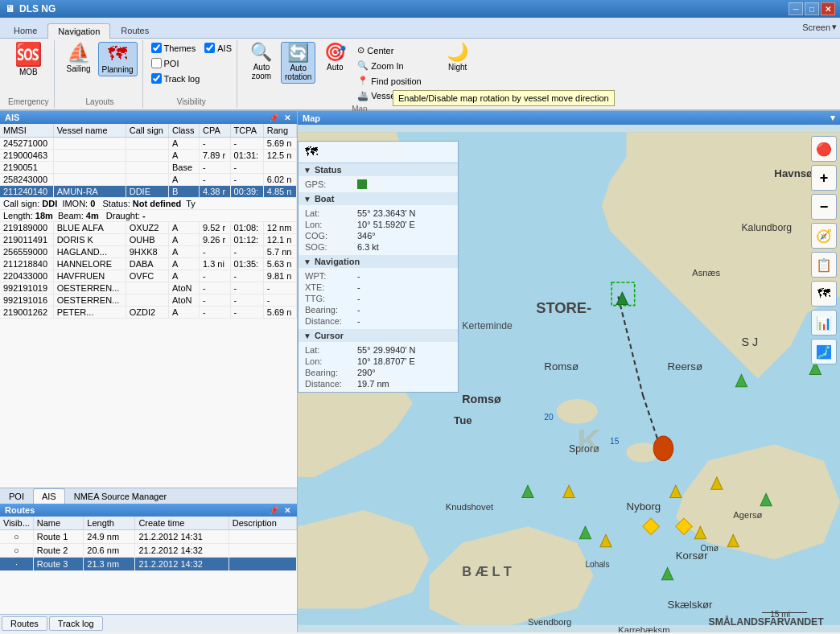 This screenshot has width=840, height=634. What do you see at coordinates (29, 72) in the screenshot?
I see `mob-label: MOB` at bounding box center [29, 72].